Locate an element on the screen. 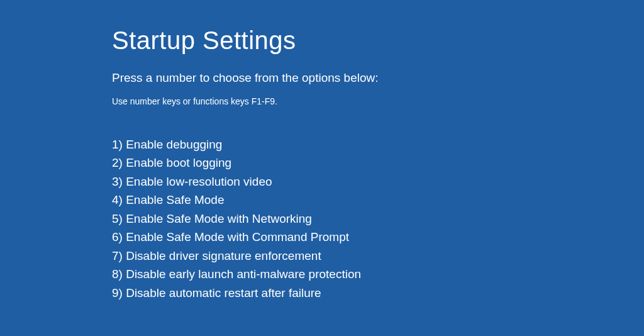 The image size is (644, 336). option-enable-safe-mode: 4) Enable Safe Mode is located at coordinates (378, 200).